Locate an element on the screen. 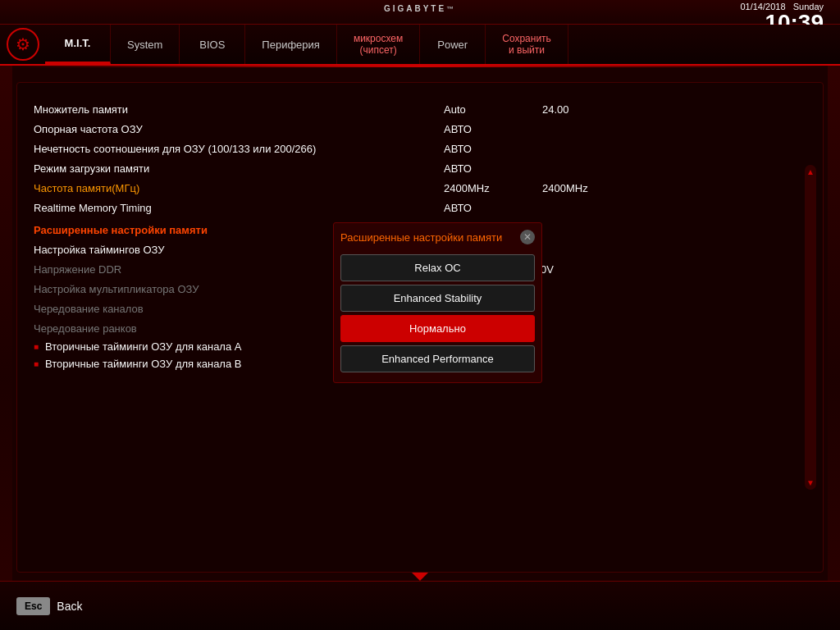 This screenshot has width=840, height=630. label-base-freq: Опорная частота ОЗУ is located at coordinates (239, 130).